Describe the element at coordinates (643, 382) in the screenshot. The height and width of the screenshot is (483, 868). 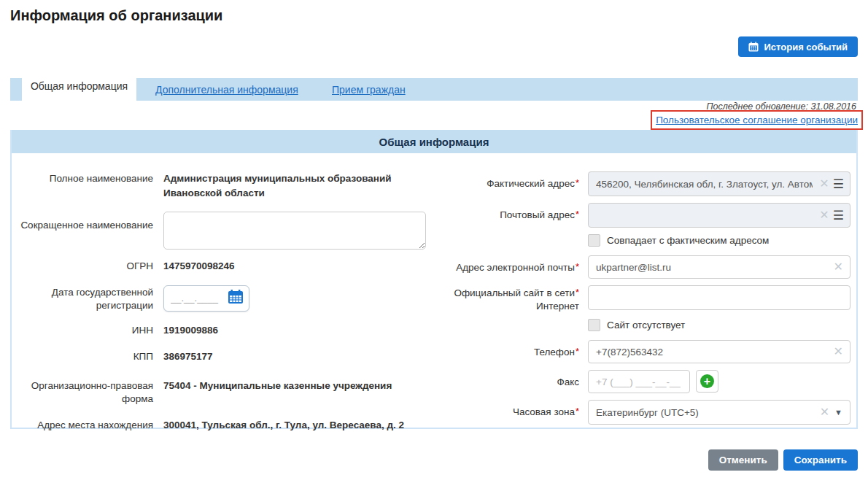
I see `fax-row: Факс +` at that location.